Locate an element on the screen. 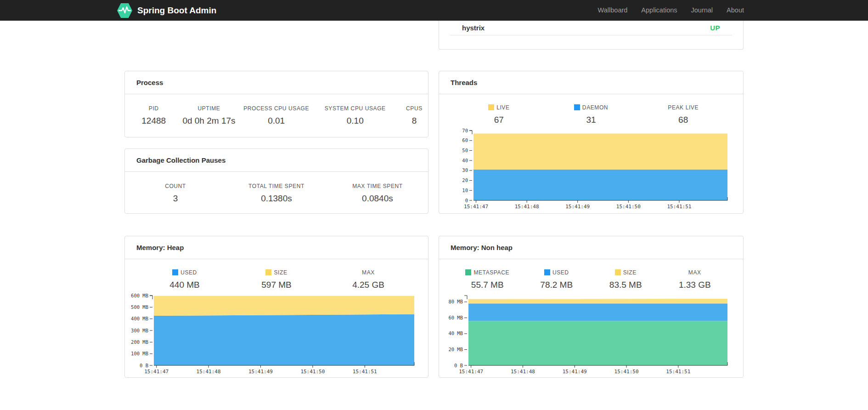 The width and height of the screenshot is (868, 410). threads-panel-title: Threads is located at coordinates (591, 83).